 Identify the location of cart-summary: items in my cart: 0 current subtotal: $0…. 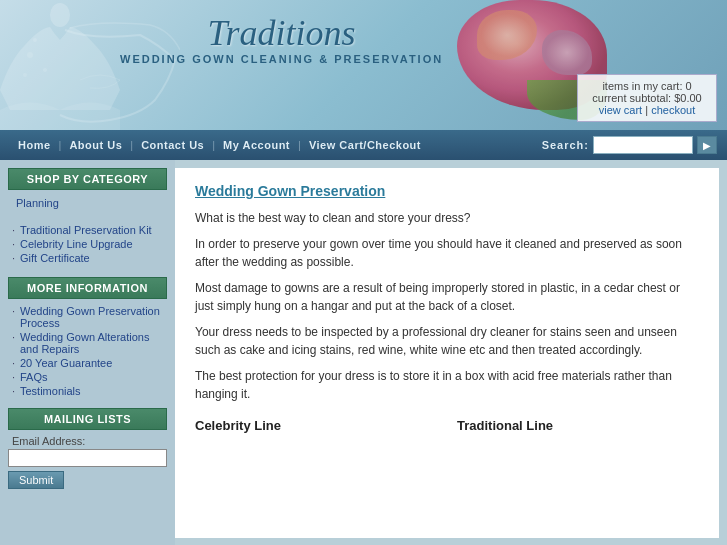
(647, 98).